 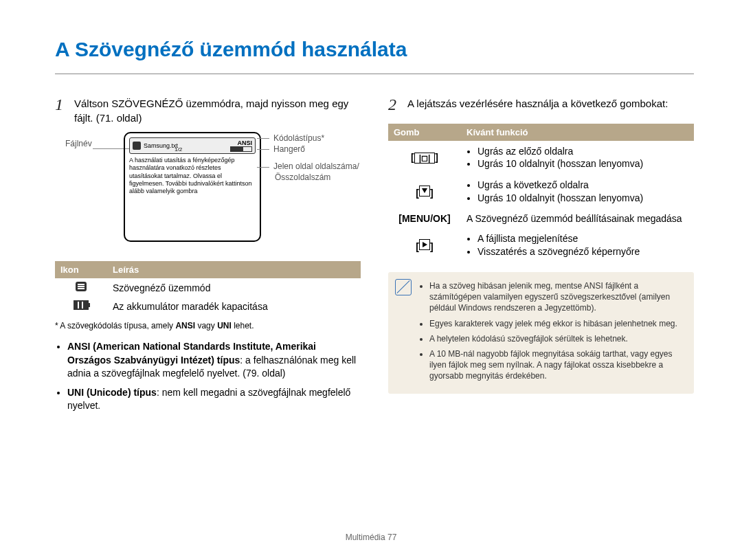 I want to click on note-item-1: Ha a szöveg hibásan jelenik meg, mentse …, so click(x=556, y=297).